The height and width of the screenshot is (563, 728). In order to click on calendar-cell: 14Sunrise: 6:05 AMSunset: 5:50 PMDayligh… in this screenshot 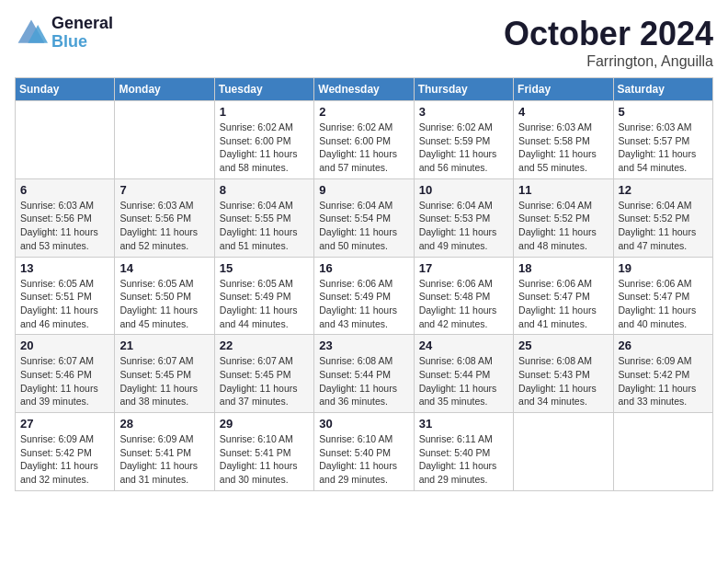, I will do `click(165, 296)`.